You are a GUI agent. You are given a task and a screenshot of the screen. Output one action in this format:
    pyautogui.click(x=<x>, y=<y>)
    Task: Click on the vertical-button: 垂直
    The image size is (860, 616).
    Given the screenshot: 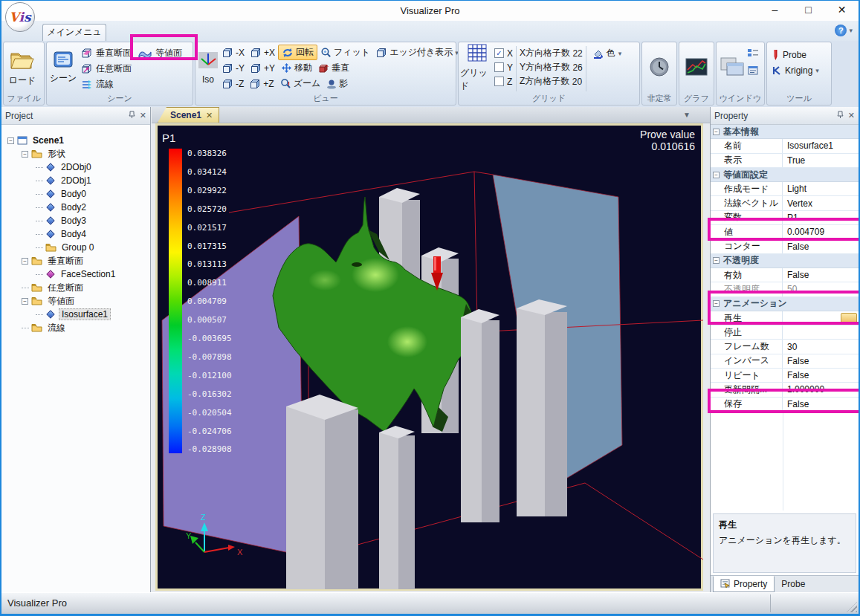 What is the action you would take?
    pyautogui.click(x=334, y=68)
    